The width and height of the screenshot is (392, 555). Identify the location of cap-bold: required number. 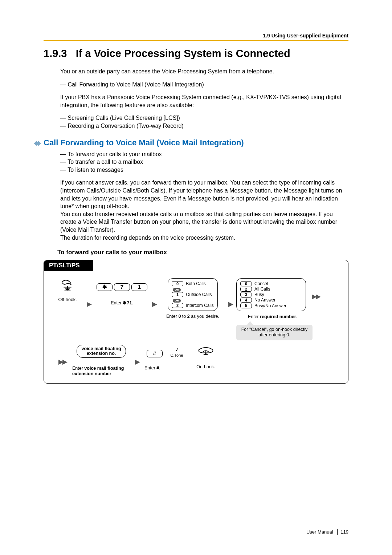
(278, 317).